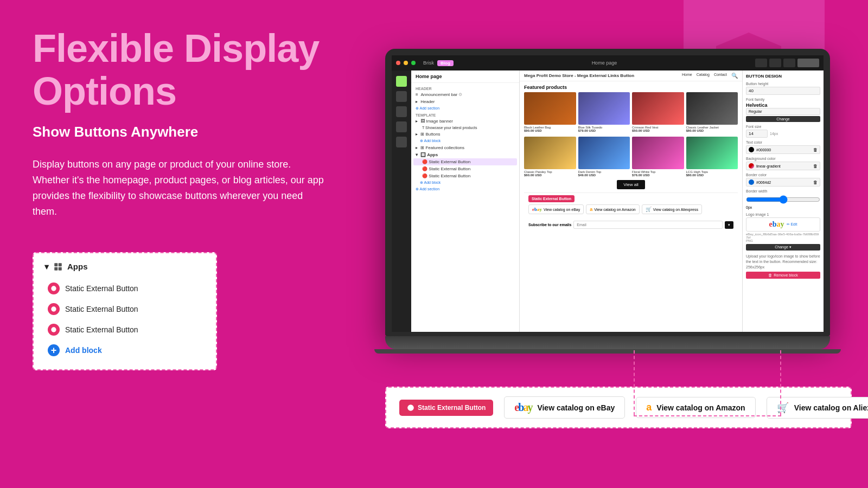  What do you see at coordinates (631, 201) in the screenshot?
I see `editor-main-area: Mega Profit Demo Store - Mega External L…` at bounding box center [631, 201].